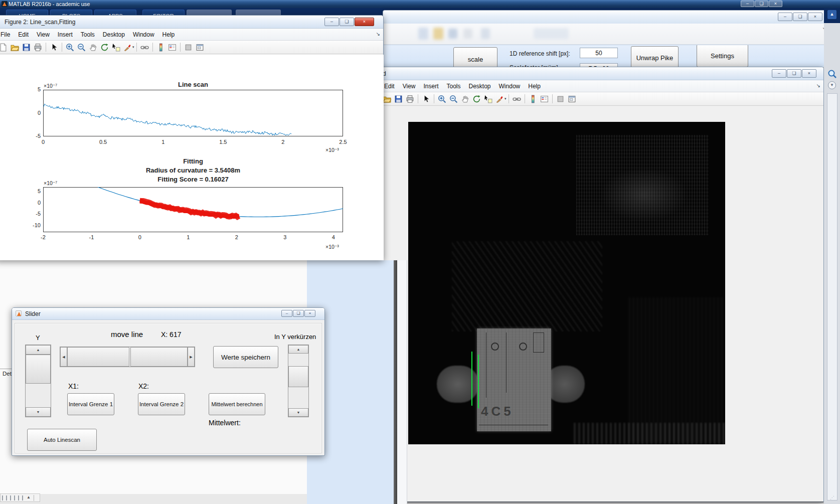 The height and width of the screenshot is (504, 840). What do you see at coordinates (98, 357) in the screenshot?
I see `move-line-slider-thumb` at bounding box center [98, 357].